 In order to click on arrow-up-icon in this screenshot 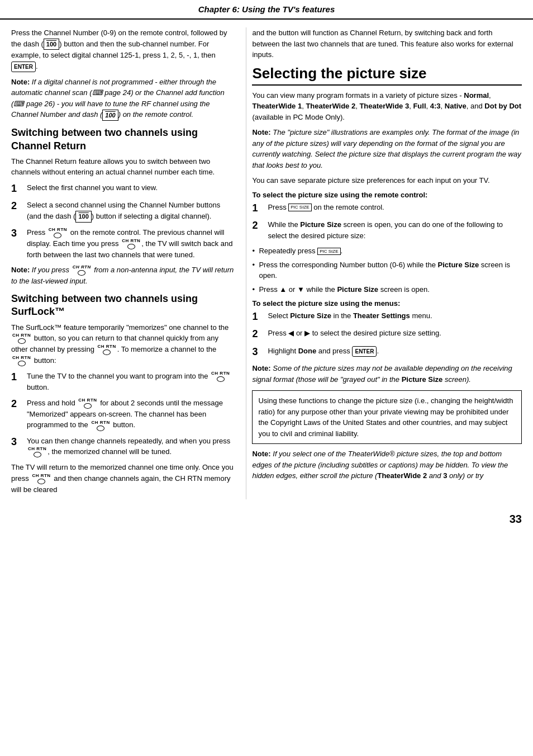, I will do `click(283, 290)`.